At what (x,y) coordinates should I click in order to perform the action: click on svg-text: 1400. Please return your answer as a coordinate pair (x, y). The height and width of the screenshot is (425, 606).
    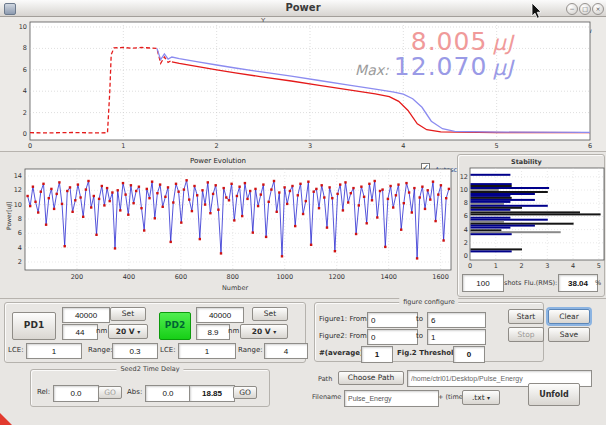
    Looking at the image, I should click on (388, 277).